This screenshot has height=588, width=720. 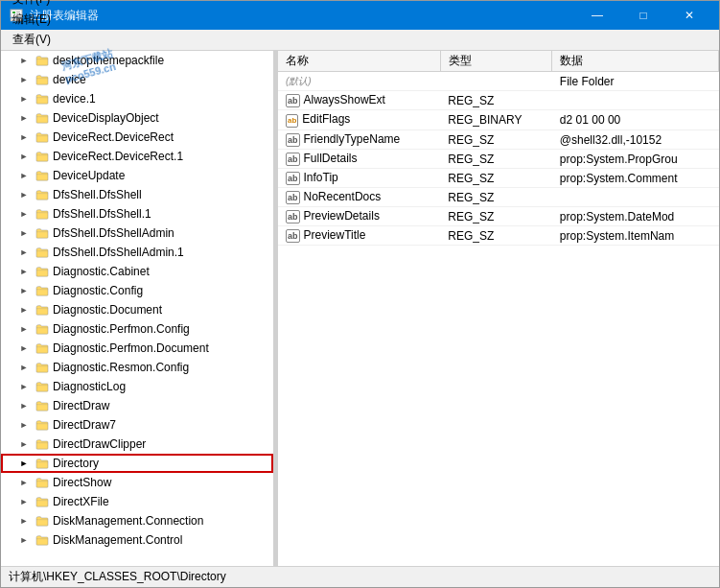 What do you see at coordinates (360, 15) in the screenshot?
I see `title-bar: 注册表编辑器 — □ ✕` at bounding box center [360, 15].